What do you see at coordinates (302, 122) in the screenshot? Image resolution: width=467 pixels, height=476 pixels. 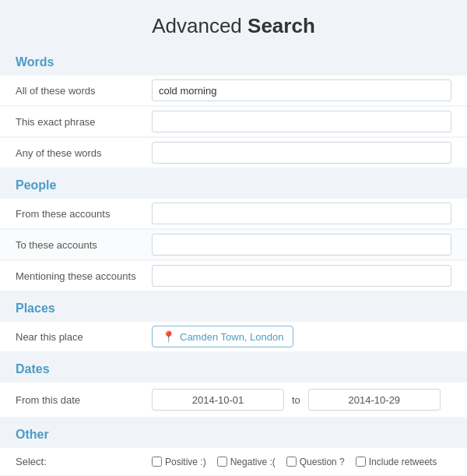 I see `exact-phrase-input` at bounding box center [302, 122].